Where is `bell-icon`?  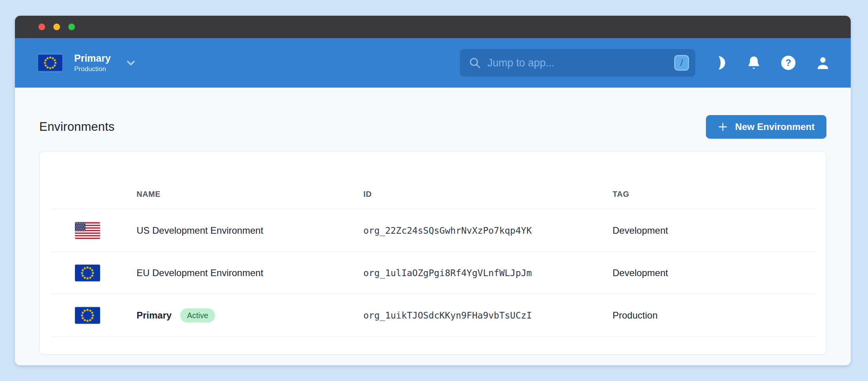
bell-icon is located at coordinates (754, 63).